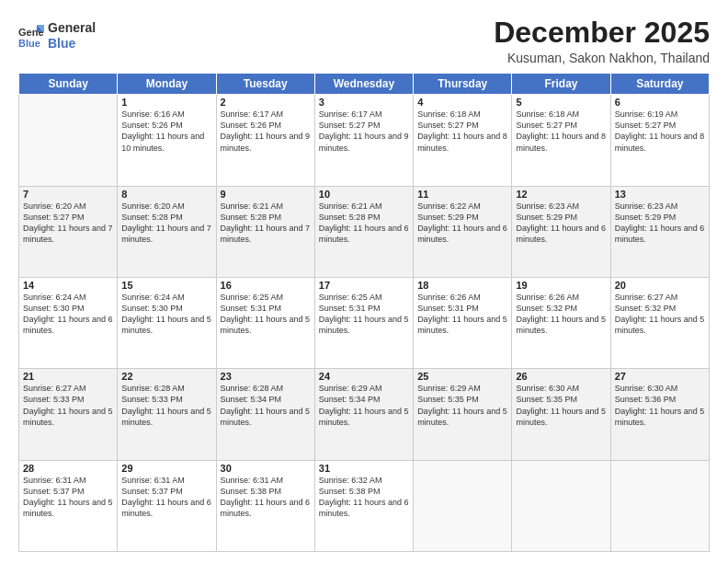 The width and height of the screenshot is (728, 563). What do you see at coordinates (266, 497) in the screenshot?
I see `cell-info: Sunrise: 6:31 AMSunset: 5:38 PMDaylight:…` at bounding box center [266, 497].